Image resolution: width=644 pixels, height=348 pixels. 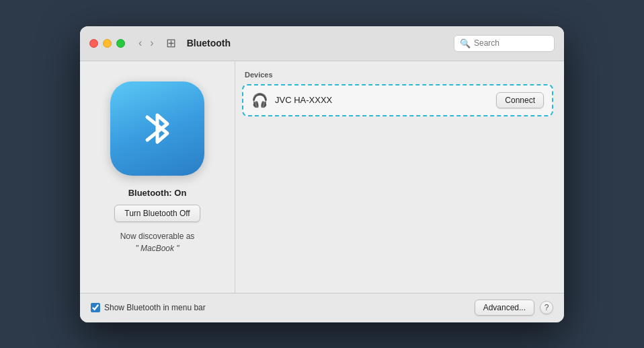 What do you see at coordinates (322, 44) in the screenshot?
I see `titlebar: ‹ › ⊞ Bluetooth 🔍` at bounding box center [322, 44].